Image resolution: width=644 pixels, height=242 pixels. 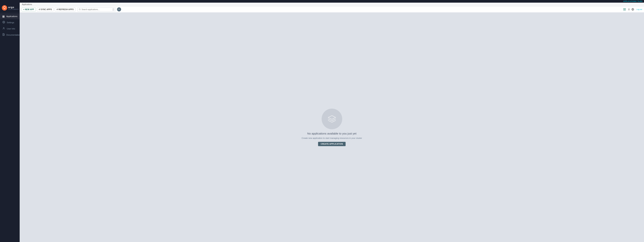 What do you see at coordinates (332, 119) in the screenshot?
I see `layers-icon` at bounding box center [332, 119].